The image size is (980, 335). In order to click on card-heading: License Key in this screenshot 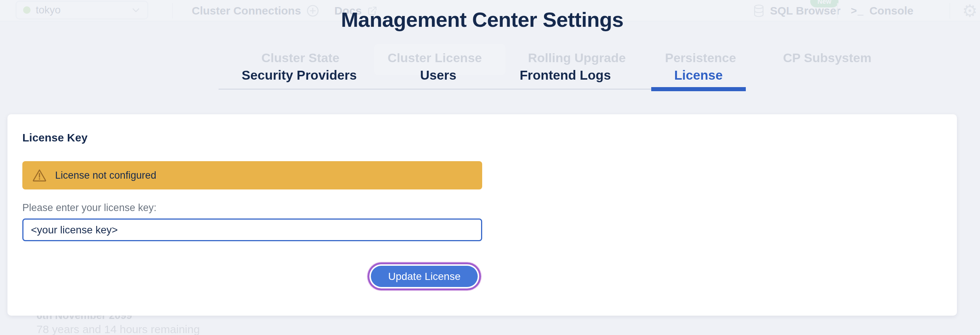, I will do `click(482, 138)`.